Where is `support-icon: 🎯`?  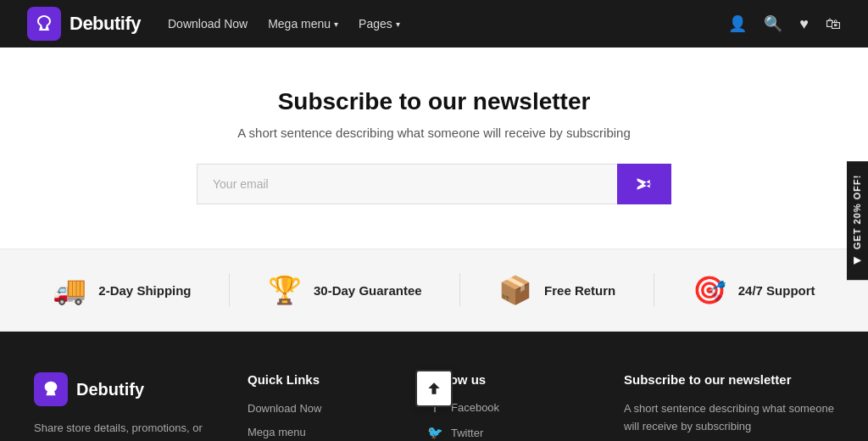 support-icon: 🎯 is located at coordinates (709, 290).